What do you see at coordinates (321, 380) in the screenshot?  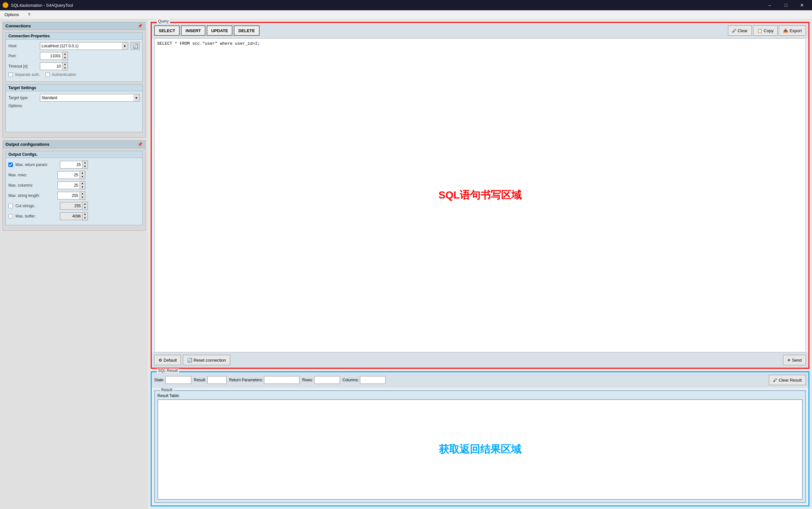 I see `rows-group: Rows:` at bounding box center [321, 380].